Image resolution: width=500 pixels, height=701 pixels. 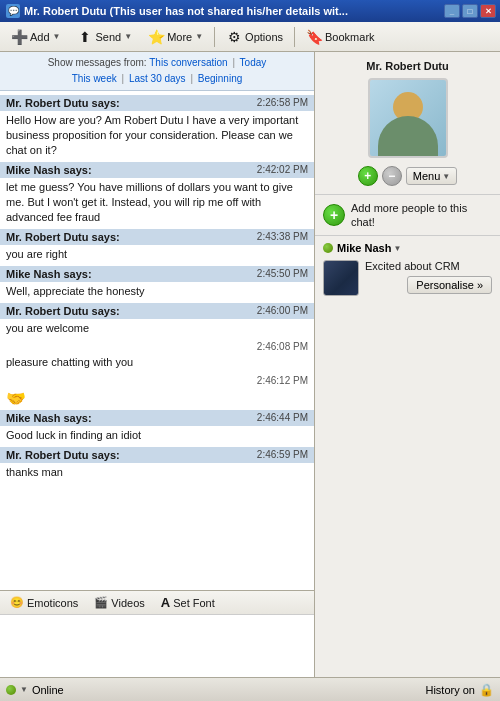 I want to click on message-time: 2:26:58 PM, so click(x=282, y=103).